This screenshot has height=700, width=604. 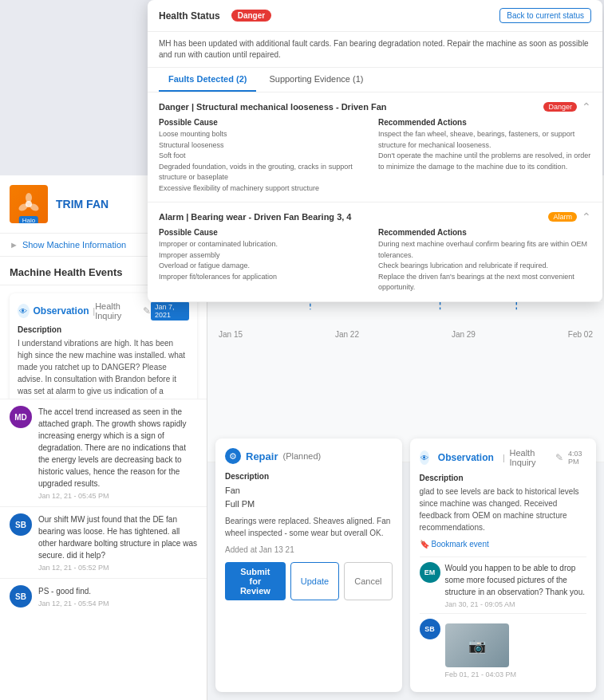 I want to click on fault-2-recommended-title: Recommended Actions, so click(x=485, y=233).